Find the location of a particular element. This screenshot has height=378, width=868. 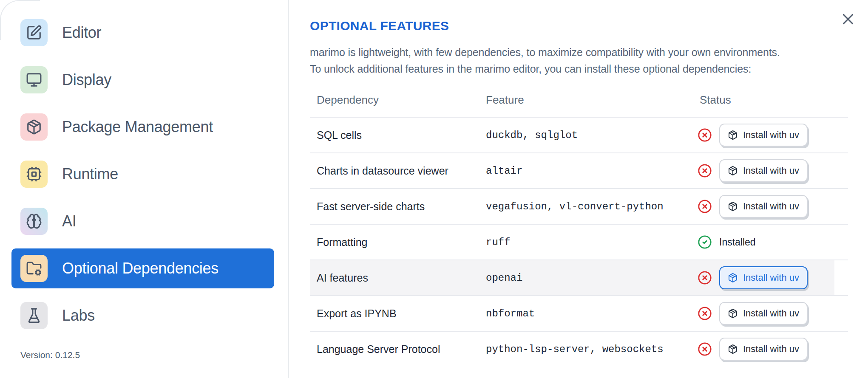

flask-icon is located at coordinates (34, 316).